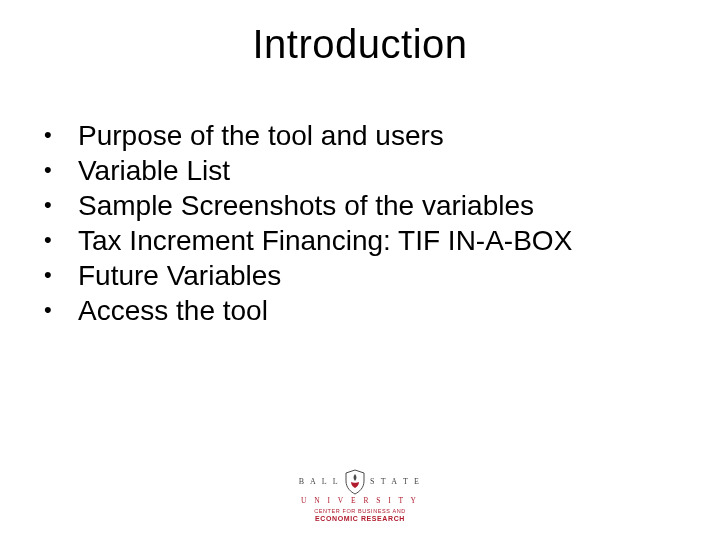  Describe the element at coordinates (359, 276) in the screenshot. I see `list-item: • Future Variables` at that location.